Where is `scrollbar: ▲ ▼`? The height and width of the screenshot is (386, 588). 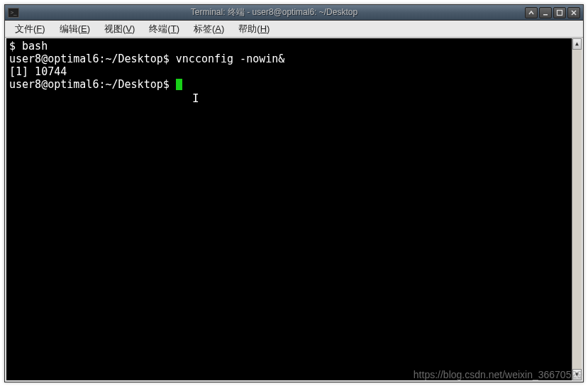
scrollbar: ▲ ▼ is located at coordinates (577, 209).